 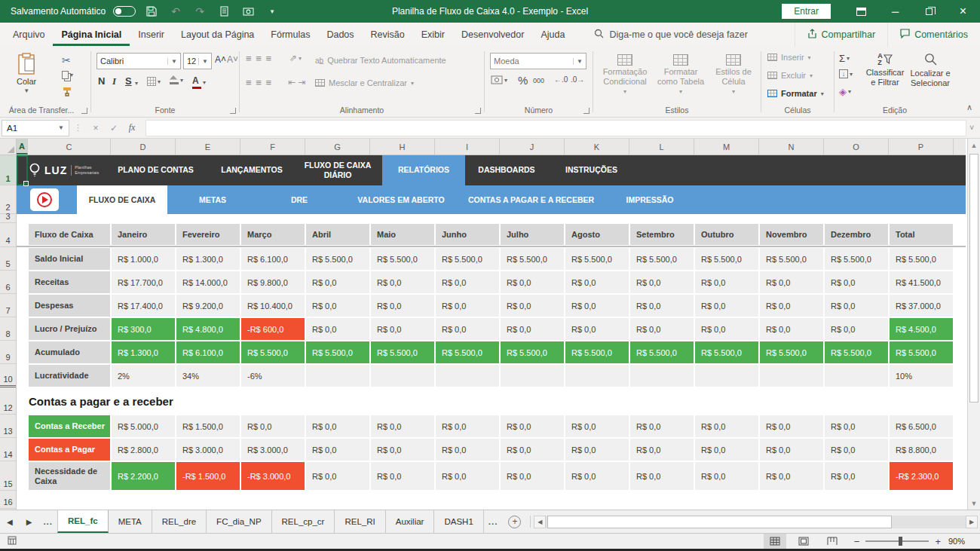 What do you see at coordinates (531, 200) in the screenshot?
I see `subnav-contas-a-pagar-e-a-receber: CONTAS A PAGAR E A RECEBER` at bounding box center [531, 200].